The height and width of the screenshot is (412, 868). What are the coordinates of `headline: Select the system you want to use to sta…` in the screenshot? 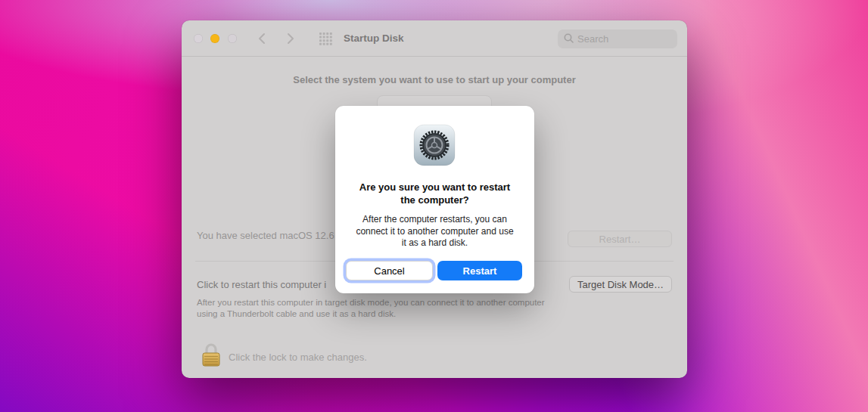 It's located at (434, 80).